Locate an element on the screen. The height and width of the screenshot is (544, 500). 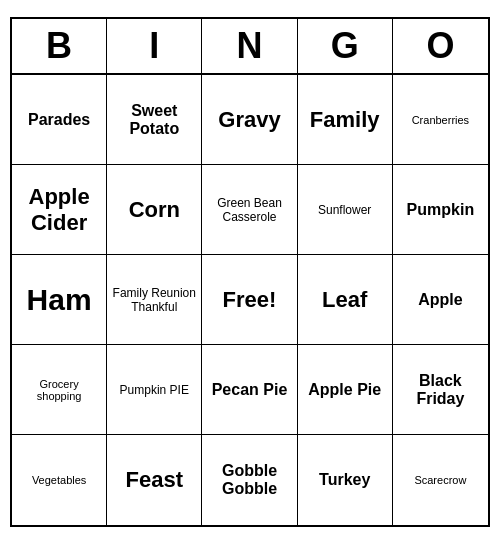
bingo-cell-text: Corn is located at coordinates (154, 210).